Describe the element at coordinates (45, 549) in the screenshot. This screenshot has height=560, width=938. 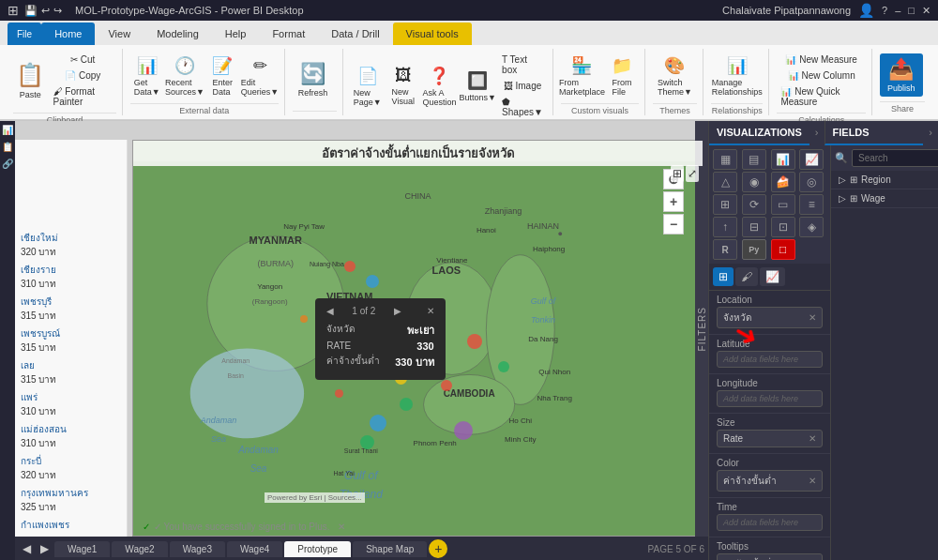
I see `page-next: ▶` at that location.